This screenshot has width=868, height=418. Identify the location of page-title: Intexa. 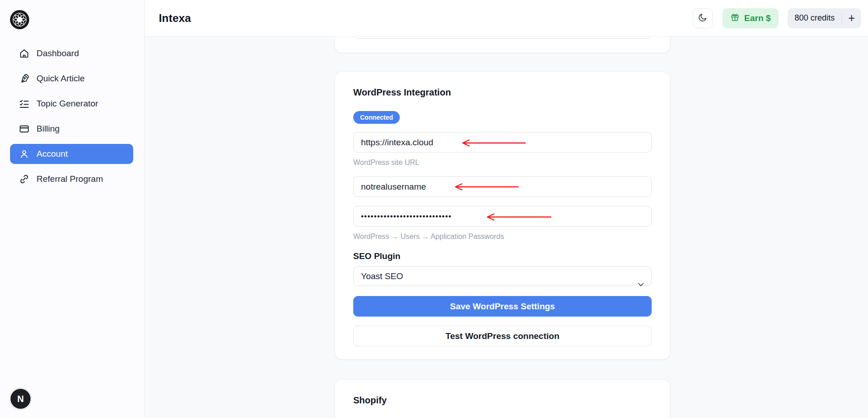
(175, 18).